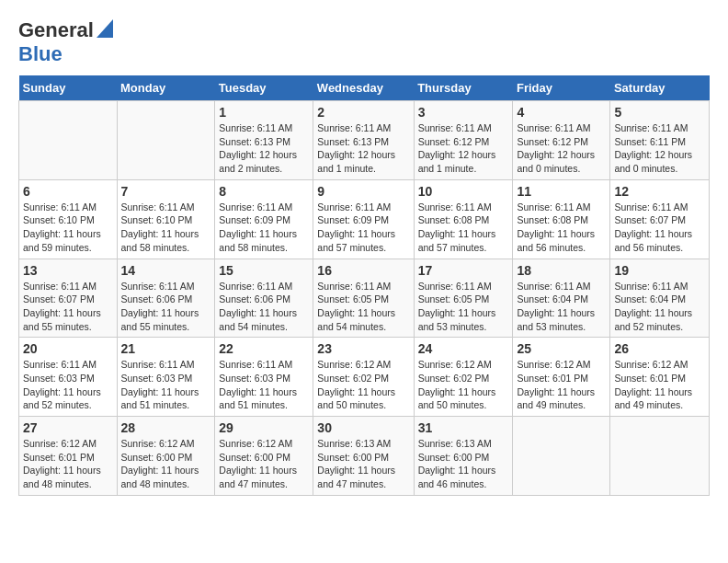 The width and height of the screenshot is (728, 563). Describe the element at coordinates (562, 377) in the screenshot. I see `calendar-cell: 25Sunrise: 6:12 AM Sunset: 6:01 PM Dayli…` at that location.